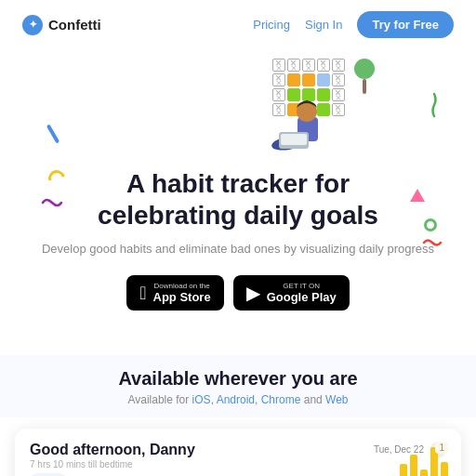  What do you see at coordinates (405, 24) in the screenshot?
I see `try-free-button: Try for Free` at bounding box center [405, 24].